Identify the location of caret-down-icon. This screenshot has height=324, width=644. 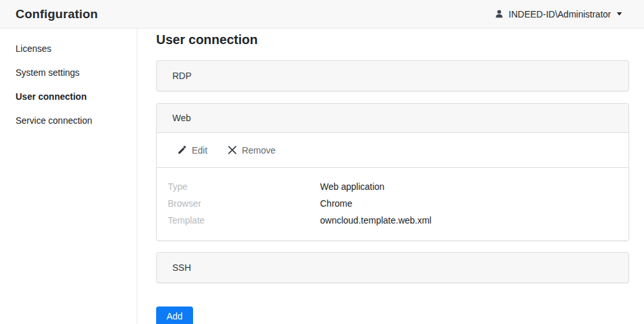
(619, 14).